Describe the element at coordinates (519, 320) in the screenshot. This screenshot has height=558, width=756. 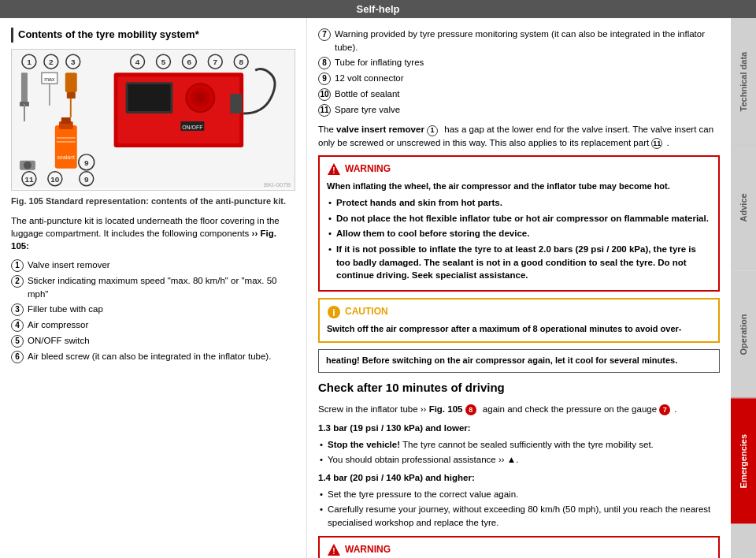
I see `caution-box: i CAUTION Switch off the air compressor …` at that location.